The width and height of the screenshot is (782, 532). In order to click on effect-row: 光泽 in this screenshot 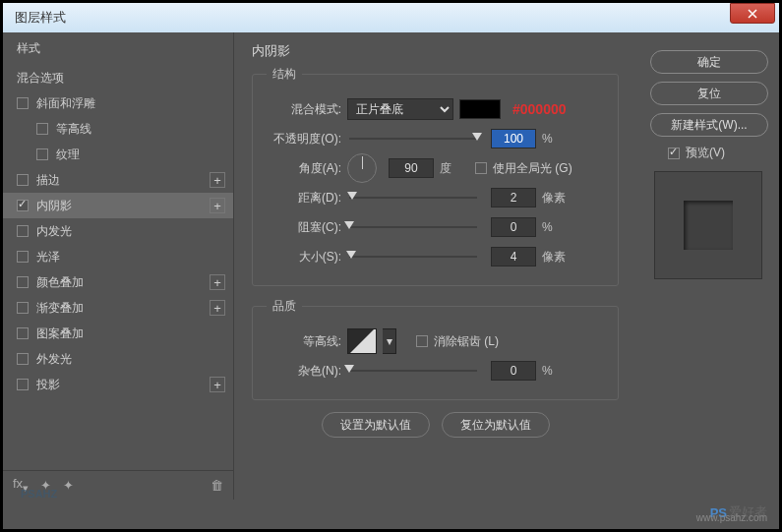, I will do `click(118, 257)`.